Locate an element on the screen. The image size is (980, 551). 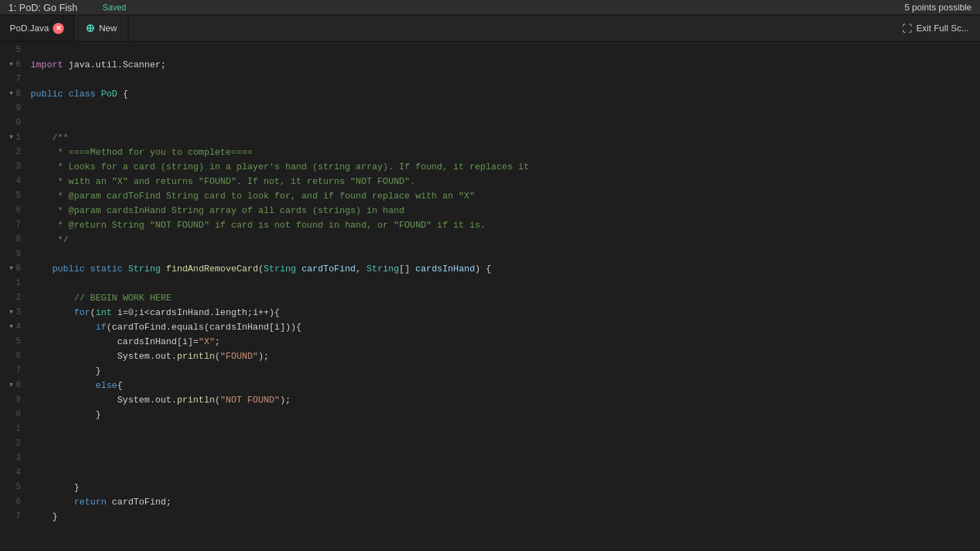
tab-label-pod-java: PoD.Java is located at coordinates (29, 28).